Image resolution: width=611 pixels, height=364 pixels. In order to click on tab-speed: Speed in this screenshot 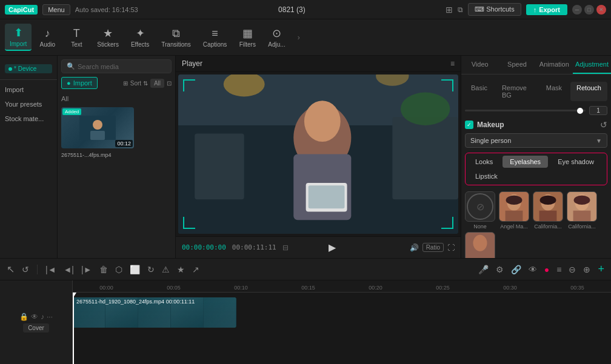, I will do `click(516, 65)`.